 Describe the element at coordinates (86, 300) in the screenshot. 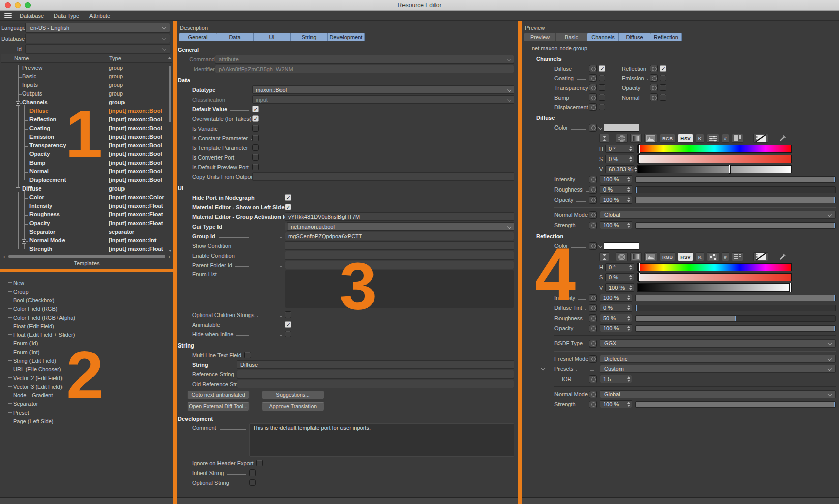

I see `template-item: Bool (Checkbox)` at that location.